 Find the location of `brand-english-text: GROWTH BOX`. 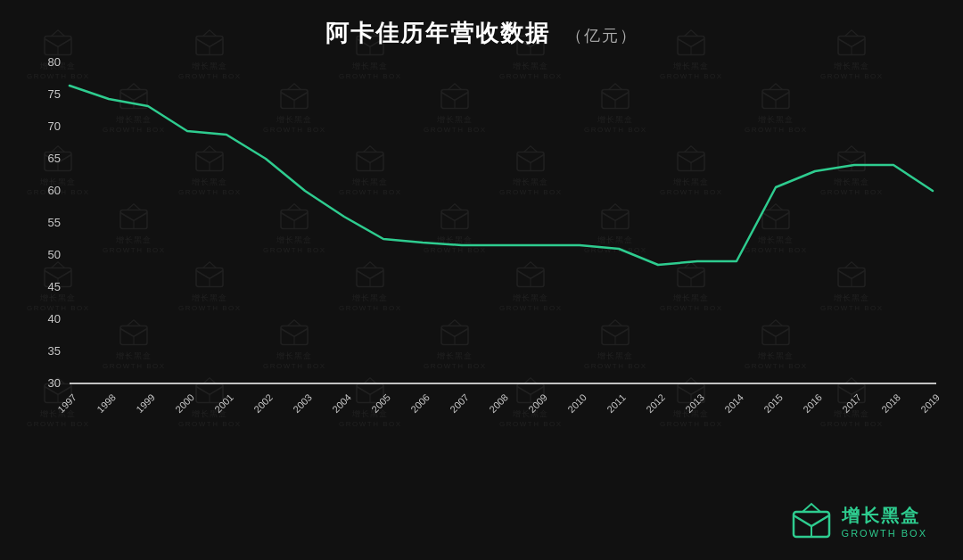

brand-english-text: GROWTH BOX is located at coordinates (885, 533).